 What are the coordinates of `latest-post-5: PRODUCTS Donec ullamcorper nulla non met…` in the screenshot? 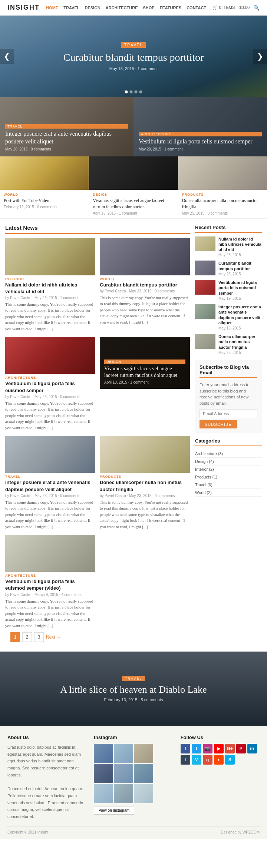 It's located at (145, 483).